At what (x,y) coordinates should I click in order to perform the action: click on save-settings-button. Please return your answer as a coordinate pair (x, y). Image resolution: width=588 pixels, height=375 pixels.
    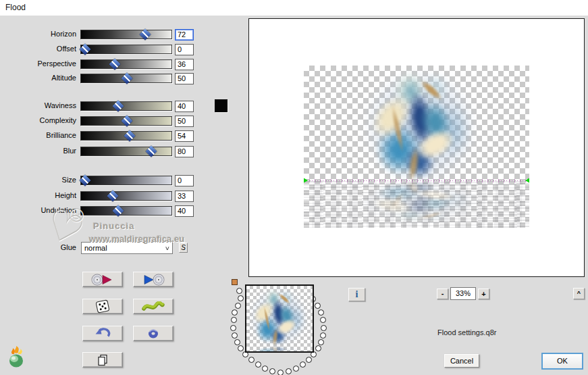
    Looking at the image, I should click on (153, 280).